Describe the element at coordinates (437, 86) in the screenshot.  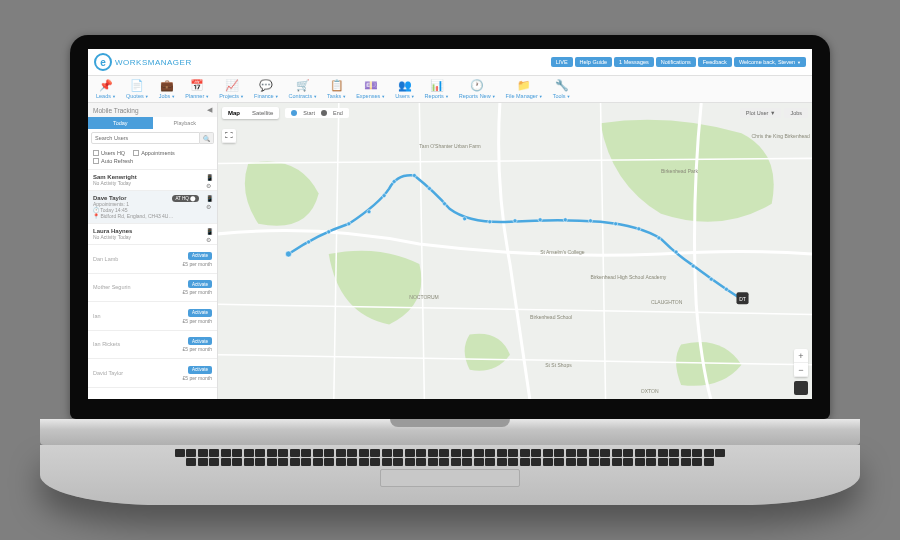
I see `pie-icon: 📊` at that location.